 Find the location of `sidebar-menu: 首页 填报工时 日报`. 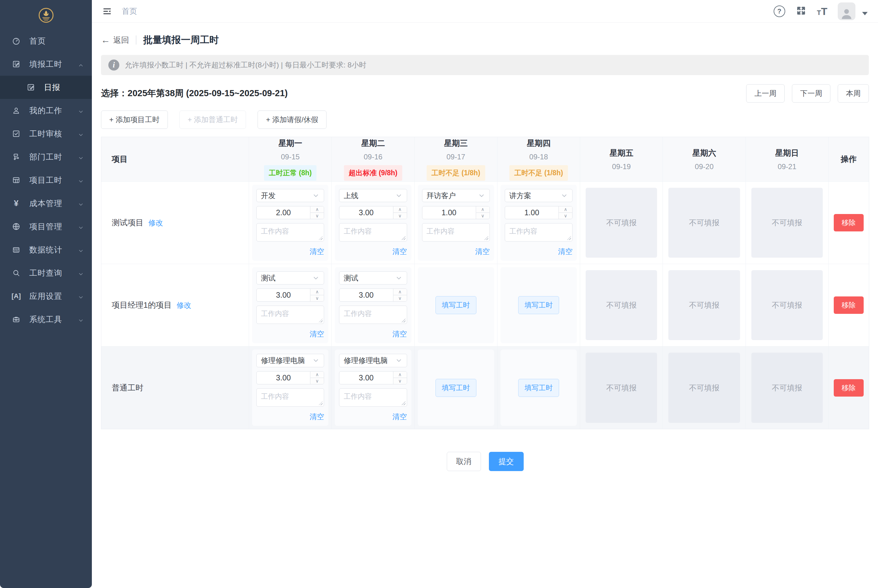

sidebar-menu: 首页 填报工时 日报 is located at coordinates (46, 180).